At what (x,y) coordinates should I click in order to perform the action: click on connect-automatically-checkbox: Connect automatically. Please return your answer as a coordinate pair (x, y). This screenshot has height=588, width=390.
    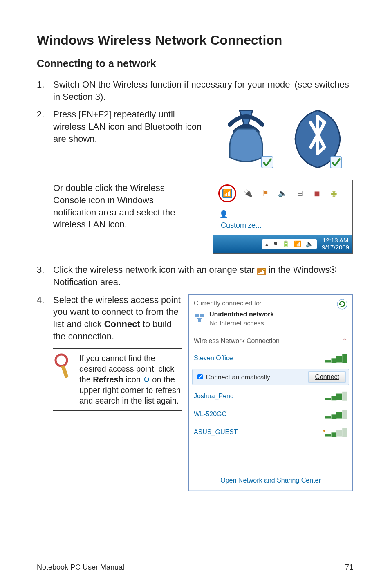
    Looking at the image, I should click on (233, 377).